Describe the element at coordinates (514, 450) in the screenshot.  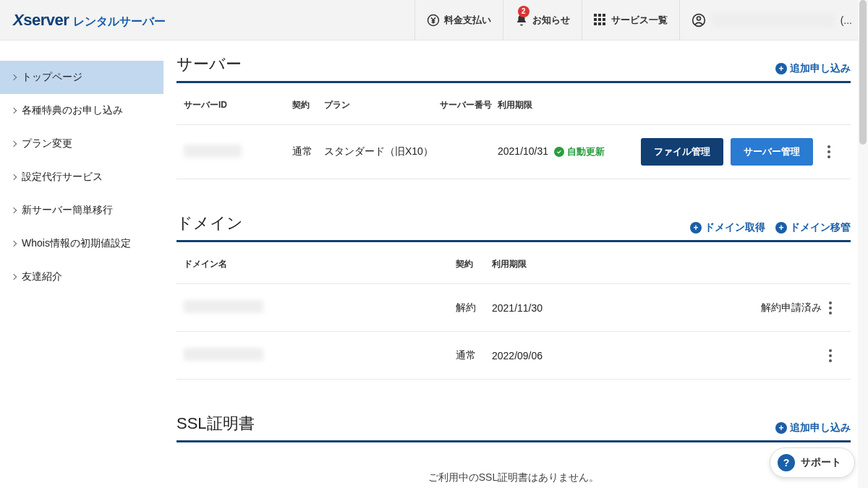
I see `ssl-section: SSL証明書 +追加申し込み ご利用中のSSL証明書はありません。` at that location.